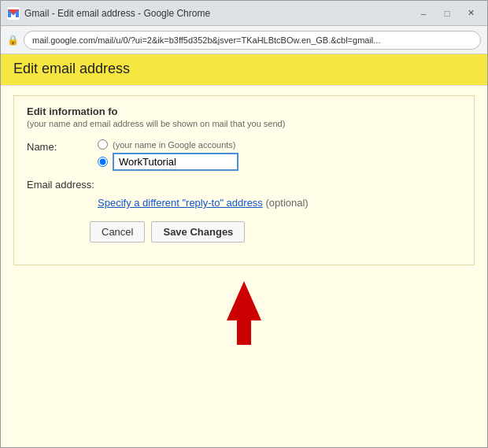 Image resolution: width=488 pixels, height=448 pixels. I want to click on reply-to-optional: (optional), so click(287, 203).